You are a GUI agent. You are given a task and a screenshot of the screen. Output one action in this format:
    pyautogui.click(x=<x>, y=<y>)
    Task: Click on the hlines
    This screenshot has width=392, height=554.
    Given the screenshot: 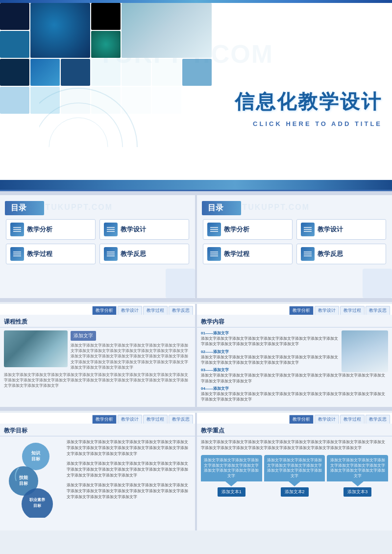 What is the action you would take?
    pyautogui.click(x=196, y=170)
    